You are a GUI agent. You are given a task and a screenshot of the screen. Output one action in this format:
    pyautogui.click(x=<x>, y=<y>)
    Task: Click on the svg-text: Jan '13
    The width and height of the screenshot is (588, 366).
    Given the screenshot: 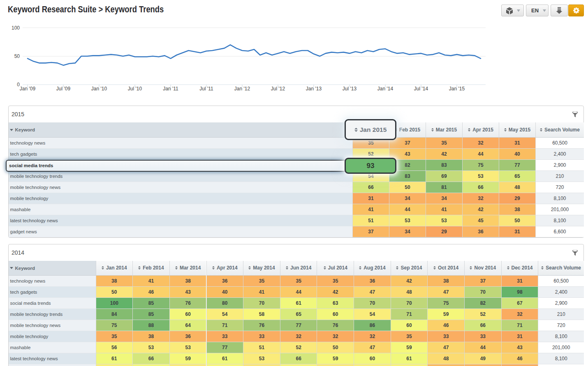 What is the action you would take?
    pyautogui.click(x=314, y=89)
    